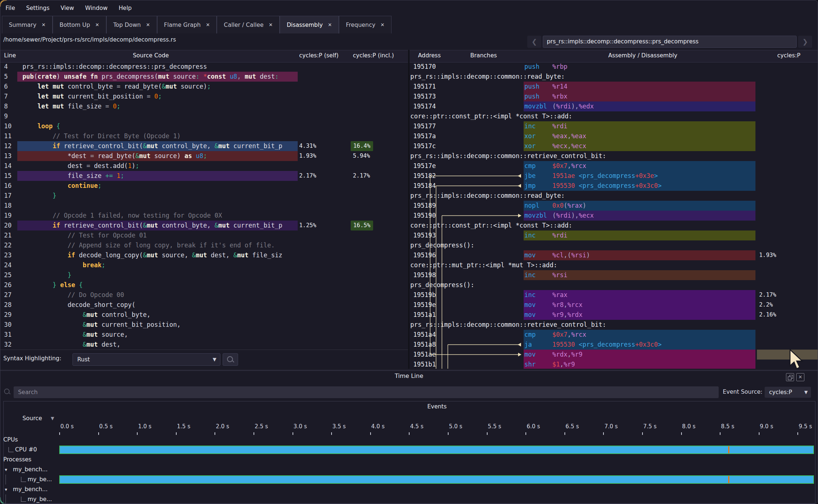 The width and height of the screenshot is (818, 504). What do you see at coordinates (614, 67) in the screenshot?
I see `asm-row: 195170push%rbp` at bounding box center [614, 67].